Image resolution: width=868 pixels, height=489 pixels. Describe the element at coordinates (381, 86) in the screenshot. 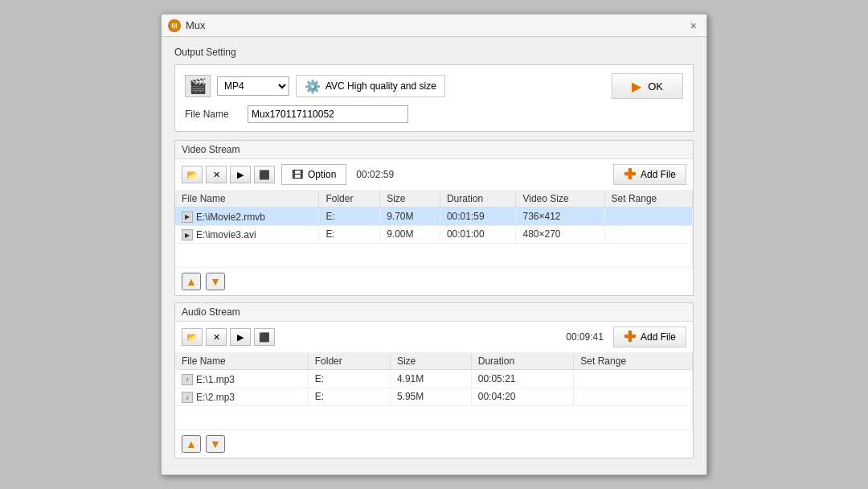

I see `codec-label: AVC High quality and size` at that location.